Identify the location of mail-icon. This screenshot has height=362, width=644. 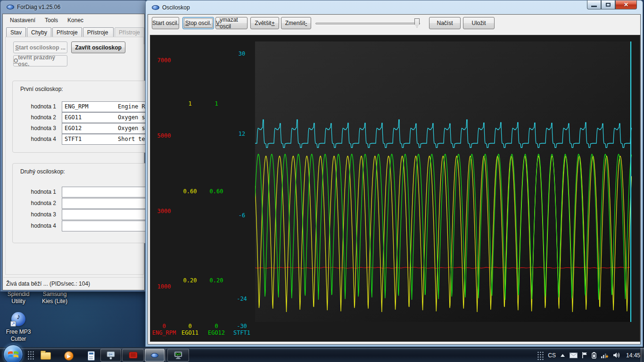
(573, 355).